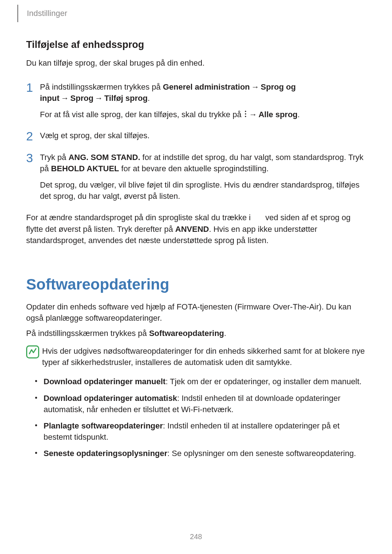  Describe the element at coordinates (33, 177) in the screenshot. I see `step-number: 3` at that location.